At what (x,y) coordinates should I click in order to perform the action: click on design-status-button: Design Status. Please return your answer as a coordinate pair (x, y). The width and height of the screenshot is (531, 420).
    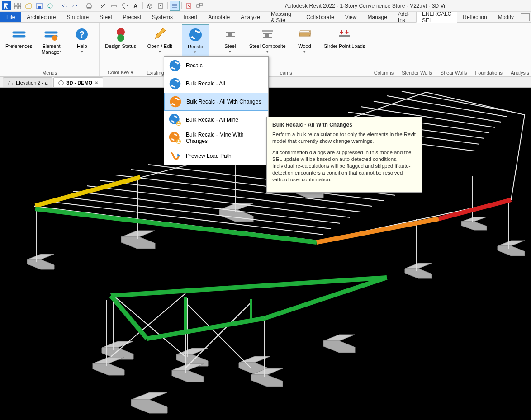
    Looking at the image, I should click on (120, 47).